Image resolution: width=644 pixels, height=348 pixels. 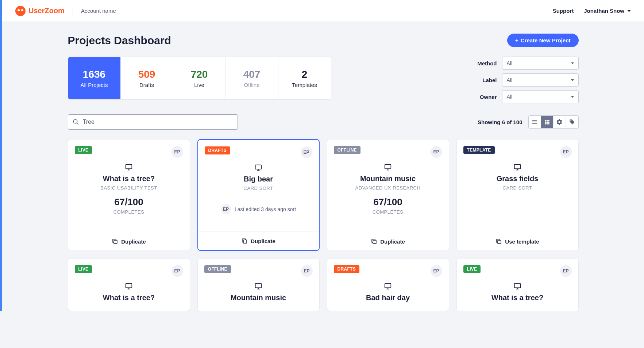 What do you see at coordinates (388, 188) in the screenshot?
I see `project-method: ADVANCED UX RESEARCH` at bounding box center [388, 188].